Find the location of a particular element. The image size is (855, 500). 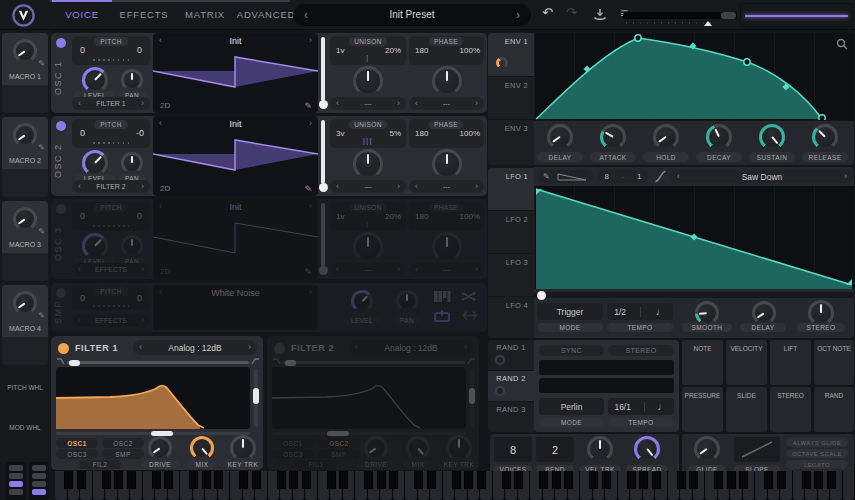

filter2-response-display is located at coordinates (369, 398).